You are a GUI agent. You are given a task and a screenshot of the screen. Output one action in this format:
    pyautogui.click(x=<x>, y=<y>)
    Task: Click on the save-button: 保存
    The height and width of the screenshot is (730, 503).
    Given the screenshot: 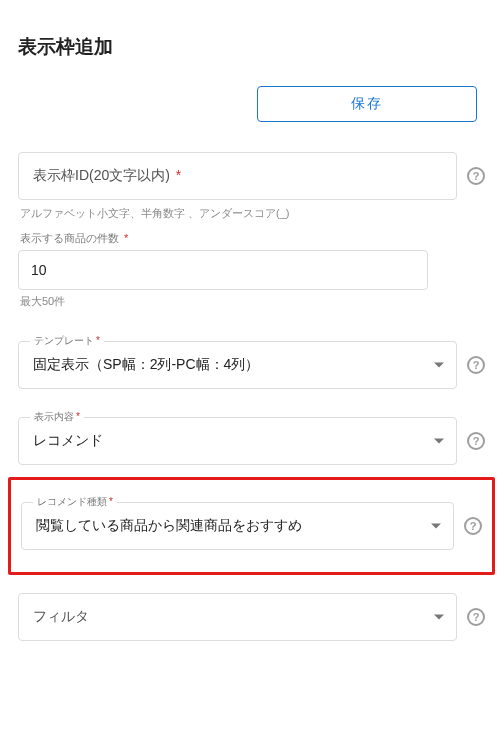 What is the action you would take?
    pyautogui.click(x=367, y=104)
    